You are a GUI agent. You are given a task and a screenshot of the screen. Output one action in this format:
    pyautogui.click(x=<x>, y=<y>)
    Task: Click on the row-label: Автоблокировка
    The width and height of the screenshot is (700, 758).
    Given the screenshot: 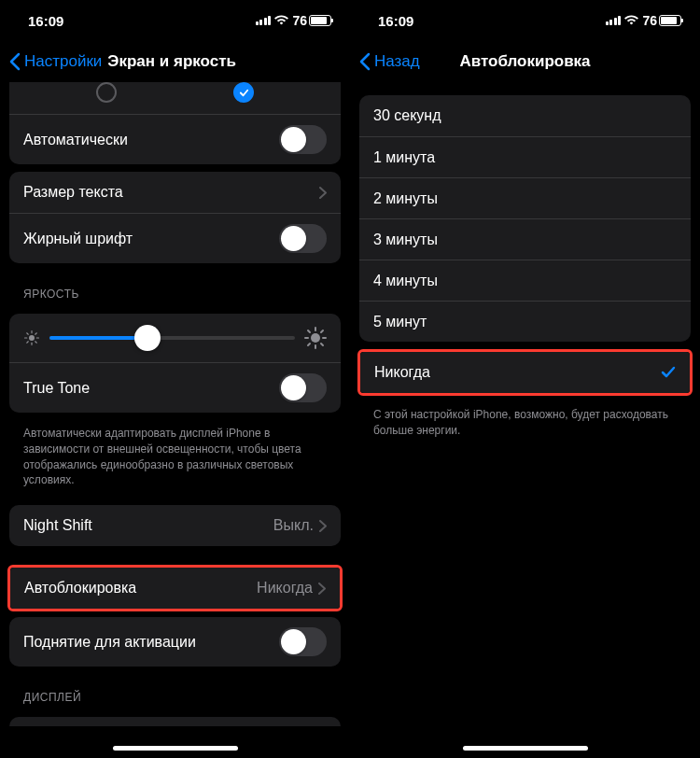 What is the action you would take?
    pyautogui.click(x=140, y=588)
    